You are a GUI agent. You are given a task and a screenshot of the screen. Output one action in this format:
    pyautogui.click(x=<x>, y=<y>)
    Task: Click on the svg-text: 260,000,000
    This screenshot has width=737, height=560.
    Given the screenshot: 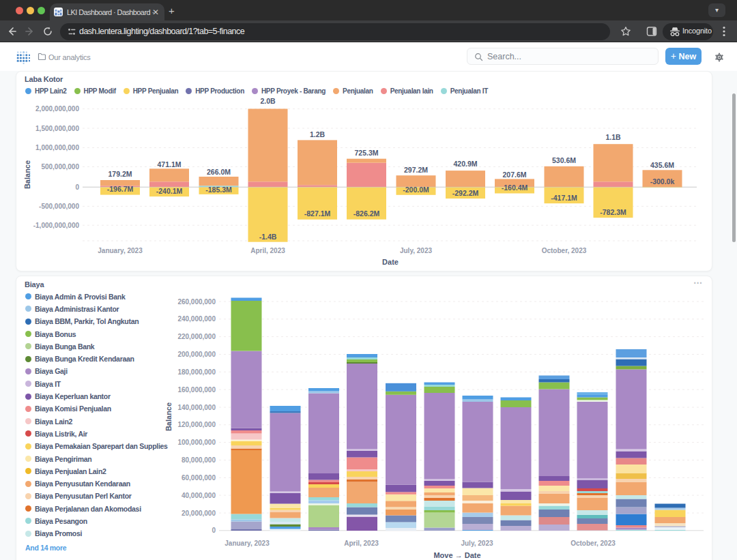 What is the action you would take?
    pyautogui.click(x=197, y=301)
    